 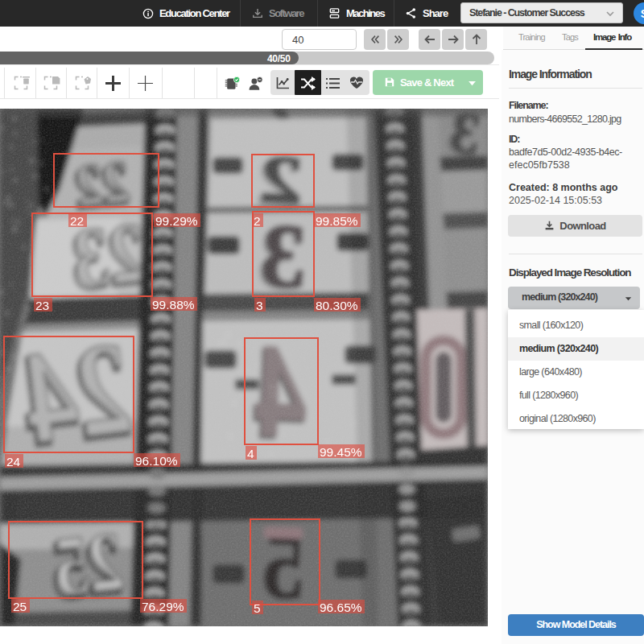 What do you see at coordinates (77, 221) in the screenshot?
I see `svg-text: 22` at bounding box center [77, 221].